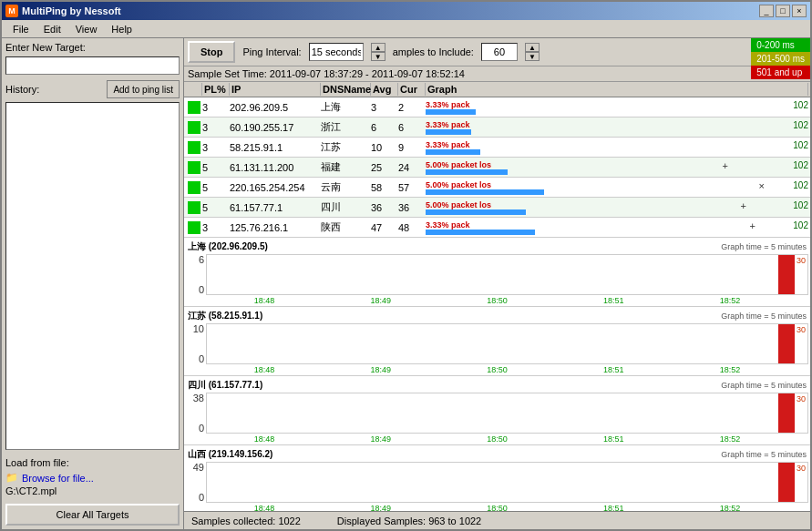 The image size is (812, 531). I want to click on table-row: 5 61.157.77.1 四川 36 36 5.00% packet los …, so click(498, 208).